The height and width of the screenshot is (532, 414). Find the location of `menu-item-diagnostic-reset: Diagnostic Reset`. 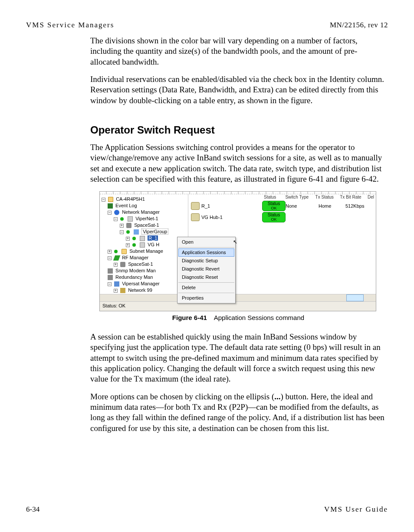

menu-item-diagnostic-reset: Diagnostic Reset is located at coordinates (207, 277).